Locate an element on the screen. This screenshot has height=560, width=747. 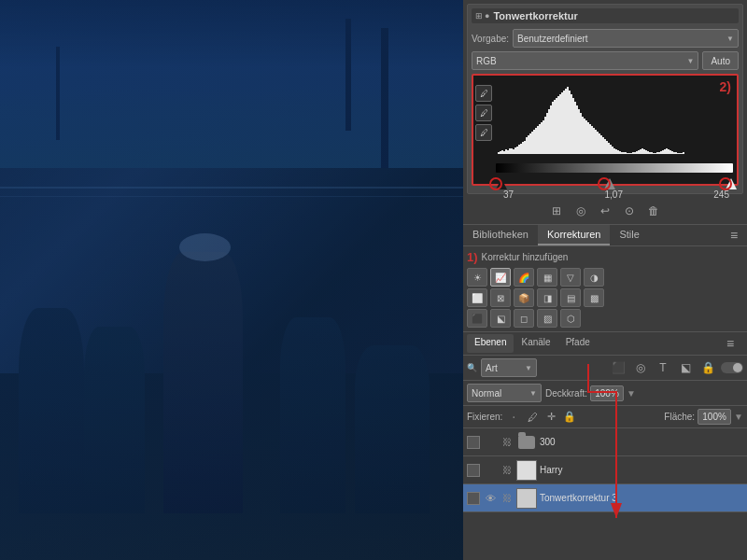
channel-row: RGB ▼ Auto is located at coordinates (605, 61).